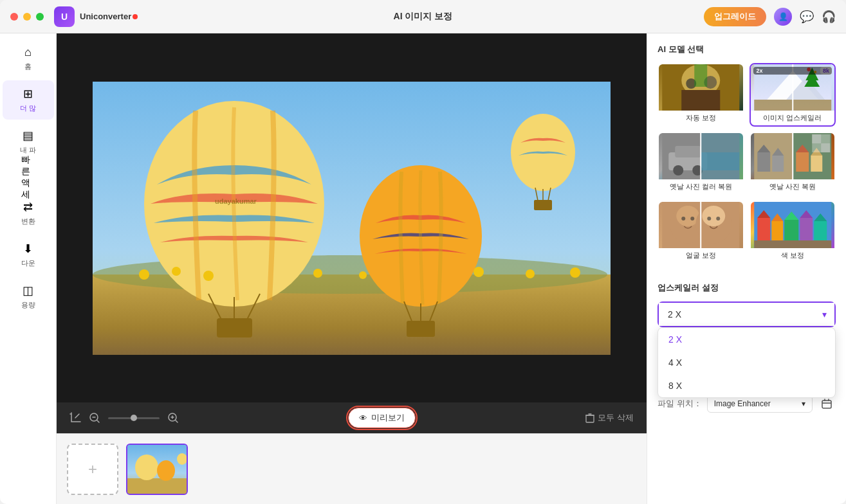  I want to click on sidebar-label-convert: 변환, so click(28, 221).